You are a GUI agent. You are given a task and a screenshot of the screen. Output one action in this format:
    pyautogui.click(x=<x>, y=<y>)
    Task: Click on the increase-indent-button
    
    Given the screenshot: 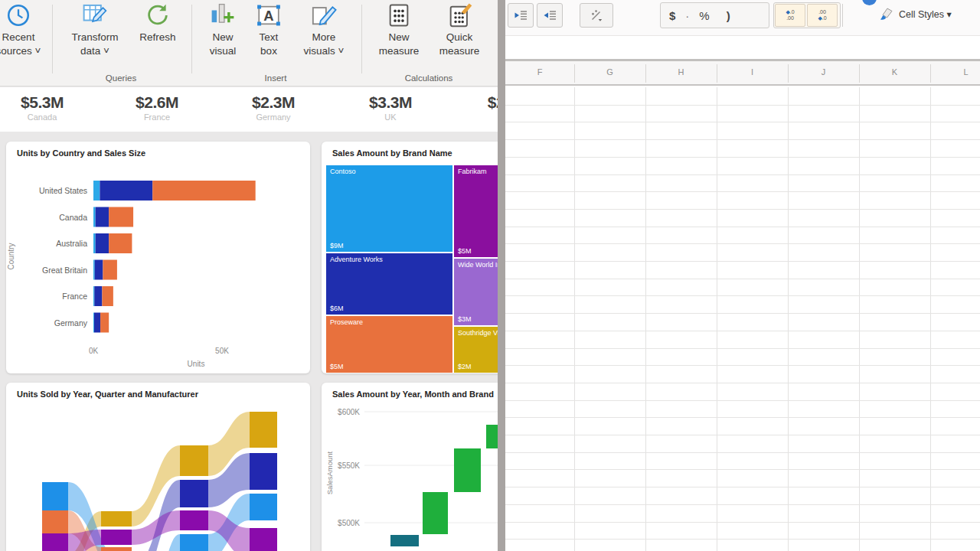 What is the action you would take?
    pyautogui.click(x=550, y=15)
    